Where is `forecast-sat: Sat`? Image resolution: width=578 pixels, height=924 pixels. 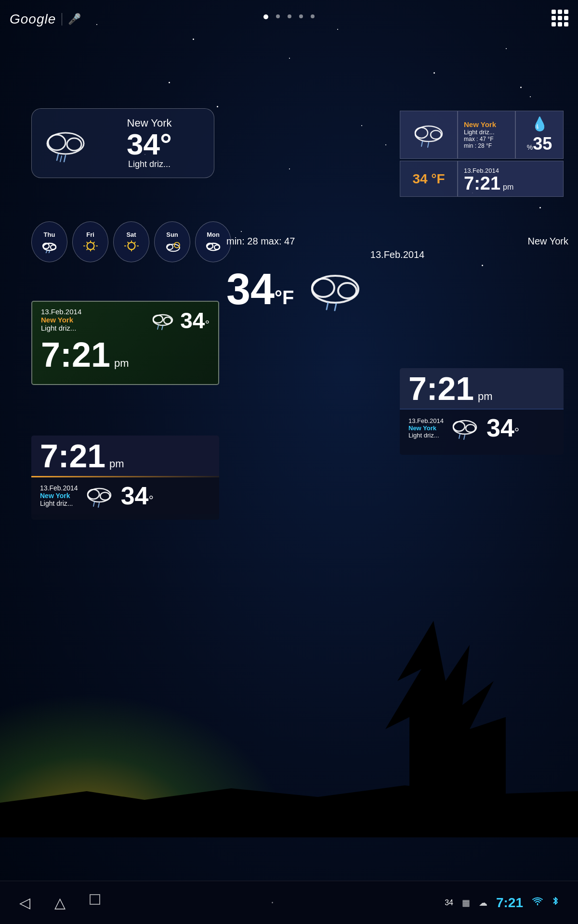 forecast-sat: Sat is located at coordinates (131, 242).